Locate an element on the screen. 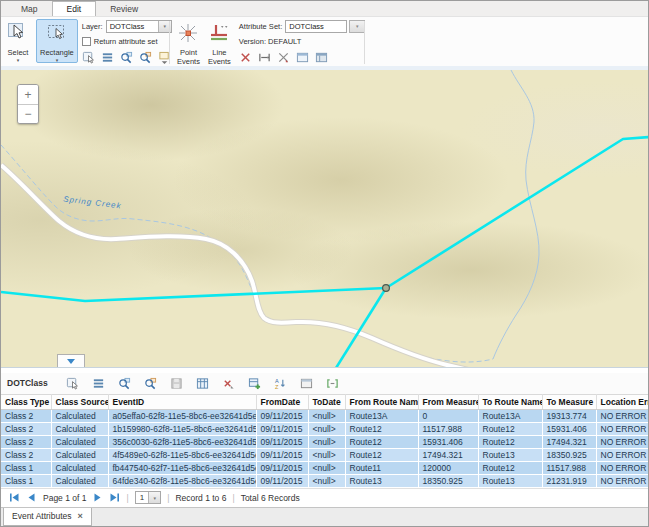  clear-selection-icon is located at coordinates (89, 57).